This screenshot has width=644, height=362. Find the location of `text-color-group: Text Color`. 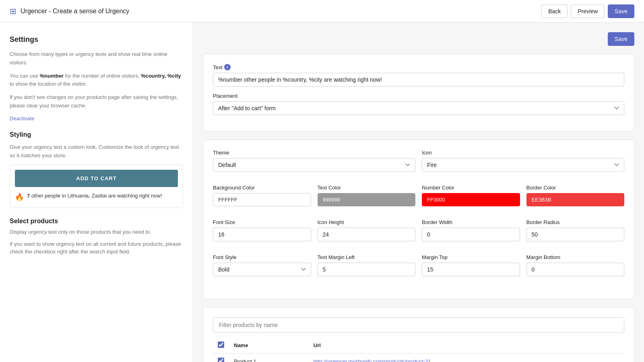

text-color-group: Text Color is located at coordinates (367, 195).